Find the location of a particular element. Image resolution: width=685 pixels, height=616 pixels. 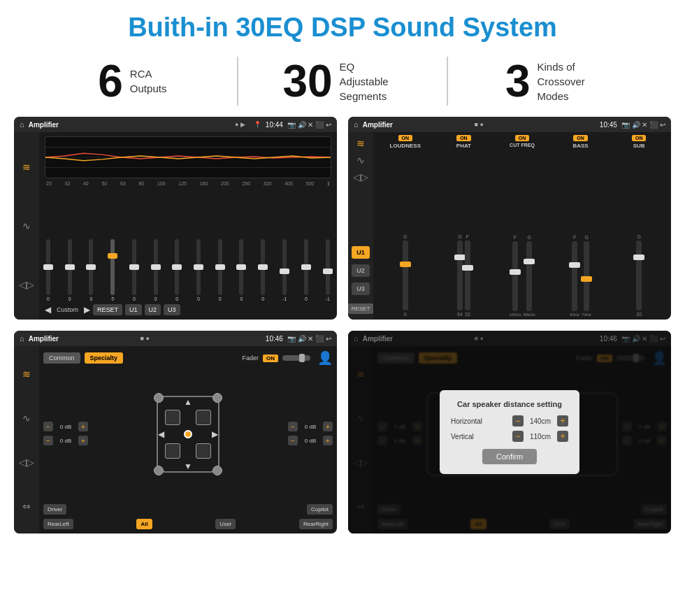

eq-slider-14: -1 is located at coordinates (328, 270).